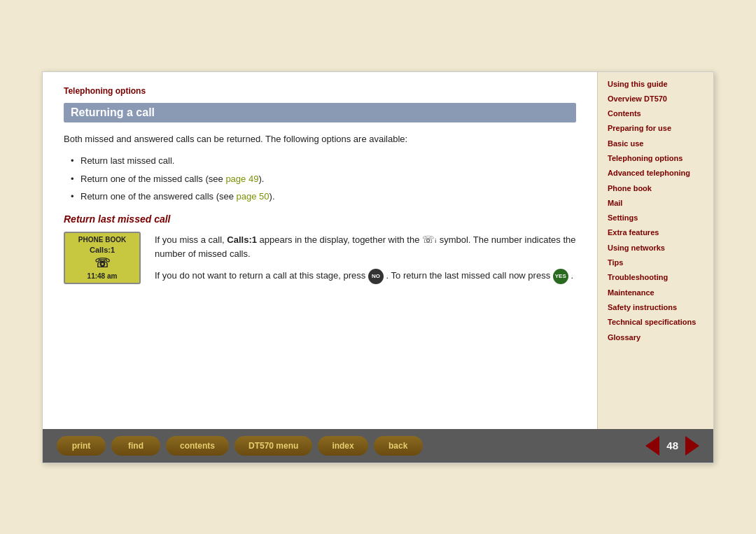 Image resolution: width=756 pixels, height=534 pixels. I want to click on prev-page-button, so click(652, 446).